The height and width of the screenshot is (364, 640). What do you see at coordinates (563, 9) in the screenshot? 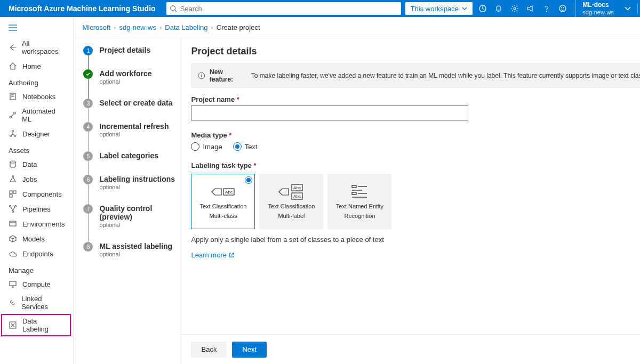
I see `smile-icon` at bounding box center [563, 9].